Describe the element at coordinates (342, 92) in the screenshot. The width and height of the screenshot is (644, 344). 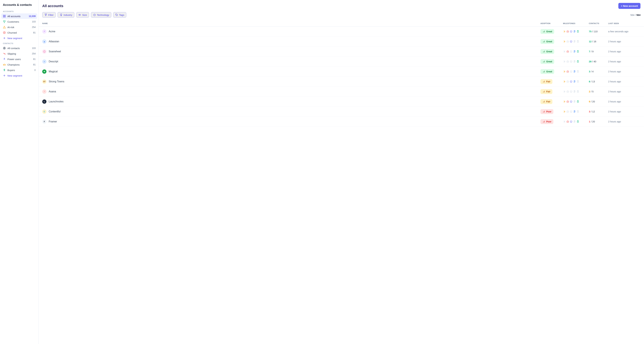
I see `table-row: ⁖ Asana Fair 2 / 5 2 hours ago` at that location.